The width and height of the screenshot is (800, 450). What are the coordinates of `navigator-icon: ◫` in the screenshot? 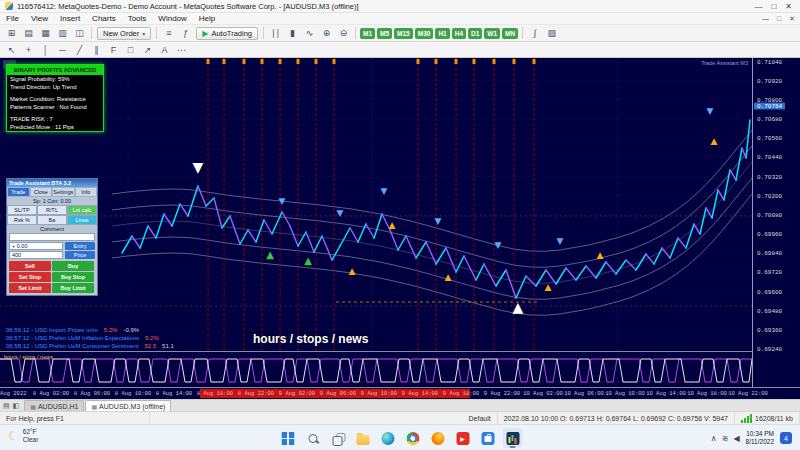 It's located at (80, 34).